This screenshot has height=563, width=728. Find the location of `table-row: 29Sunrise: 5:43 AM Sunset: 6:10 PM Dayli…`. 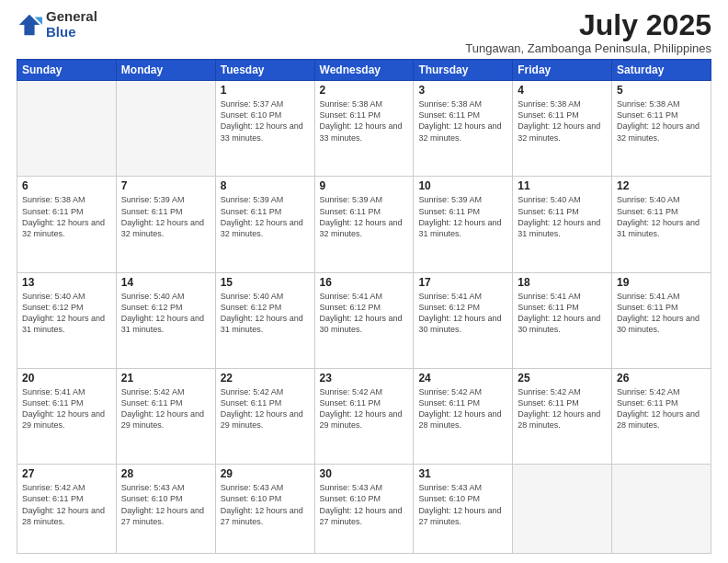

table-row: 29Sunrise: 5:43 AM Sunset: 6:10 PM Dayli… is located at coordinates (265, 510).